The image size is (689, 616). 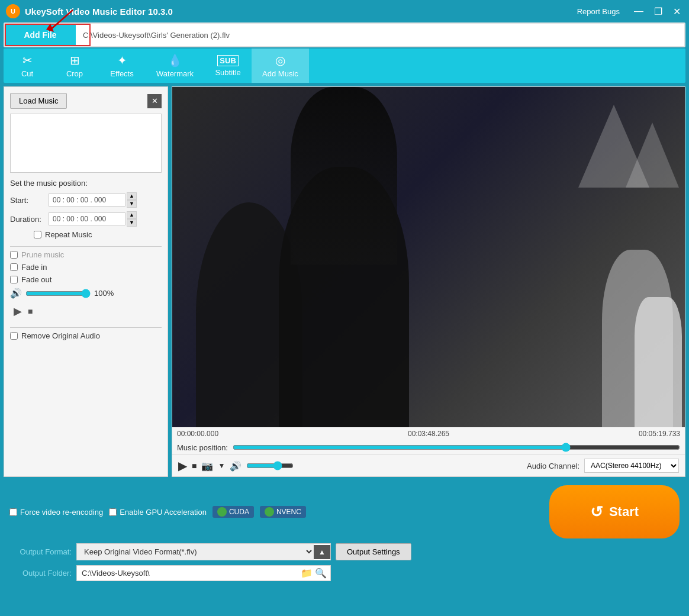 What do you see at coordinates (182, 466) in the screenshot?
I see `video-play-button: ▶` at bounding box center [182, 466].